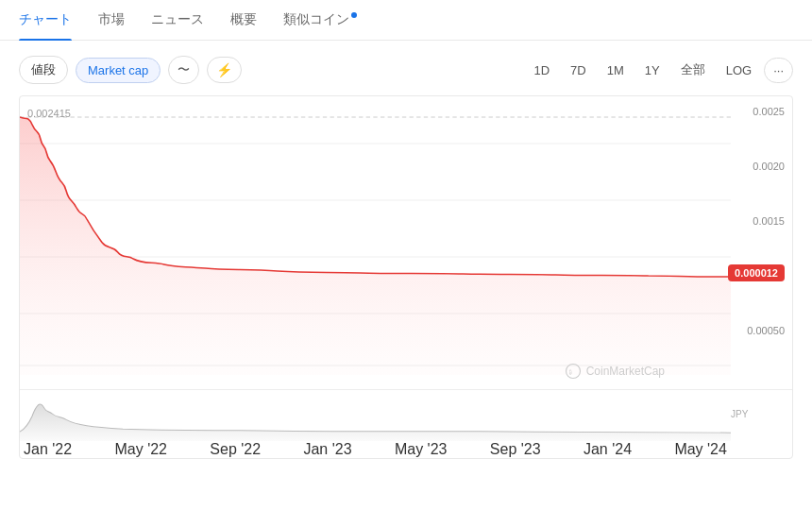 This screenshot has width=812, height=510. What do you see at coordinates (376, 416) in the screenshot?
I see `mini-chart-svg` at bounding box center [376, 416].